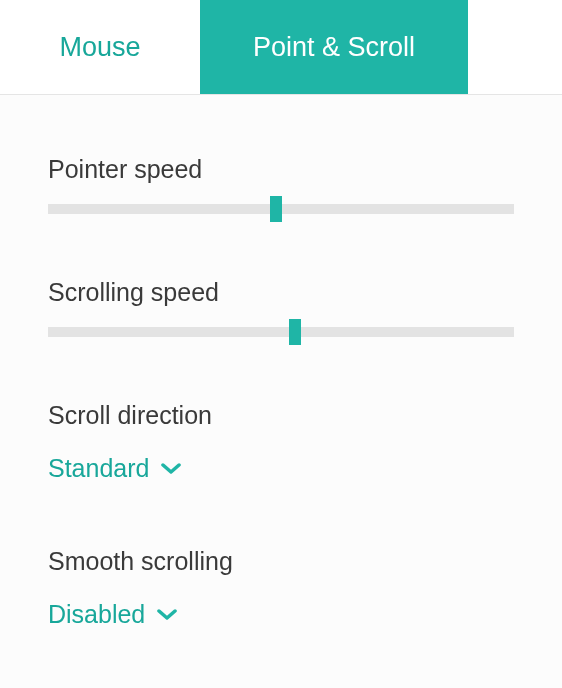 The width and height of the screenshot is (562, 688). I want to click on pointer-speed-label: Pointer speed, so click(281, 170).